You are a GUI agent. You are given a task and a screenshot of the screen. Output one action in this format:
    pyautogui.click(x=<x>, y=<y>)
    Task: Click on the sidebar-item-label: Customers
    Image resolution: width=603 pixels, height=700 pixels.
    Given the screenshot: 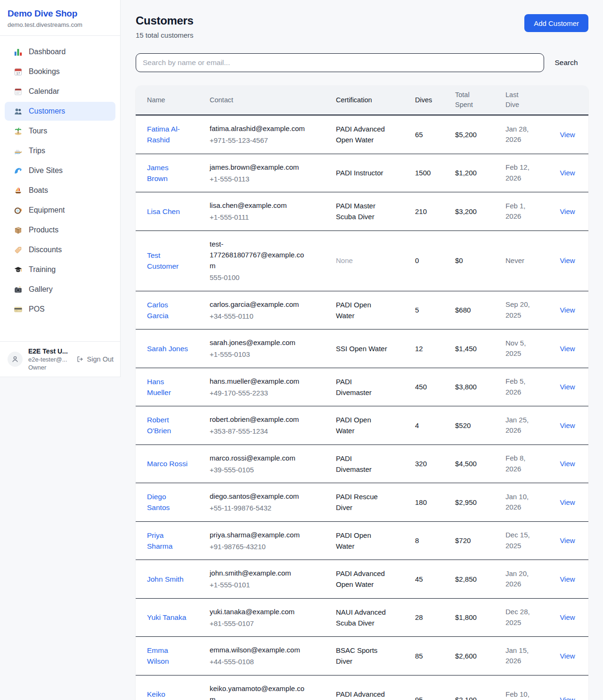 What is the action you would take?
    pyautogui.click(x=47, y=111)
    